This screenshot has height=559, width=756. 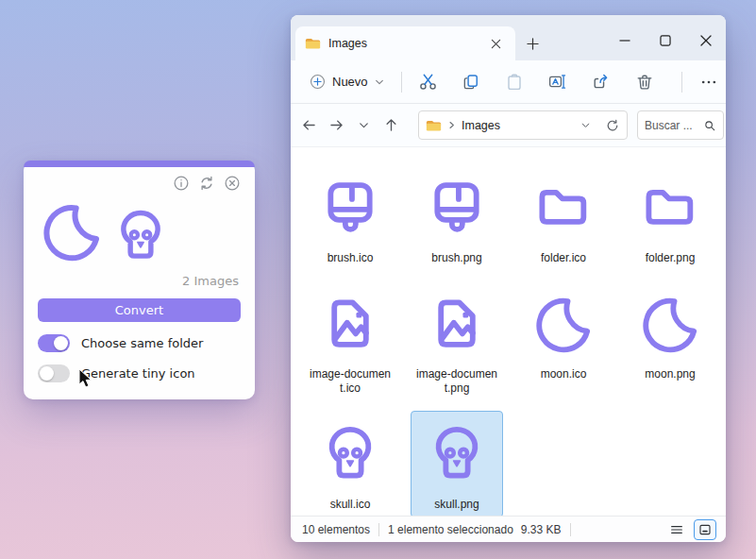 What do you see at coordinates (350, 217) in the screenshot?
I see `file-tile: brush.ico` at bounding box center [350, 217].